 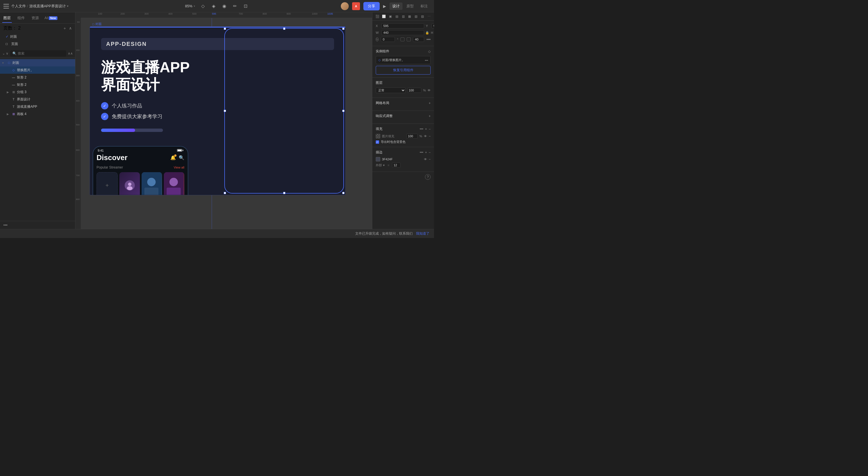 I want to click on tab-assets: 资源, so click(x=35, y=18).